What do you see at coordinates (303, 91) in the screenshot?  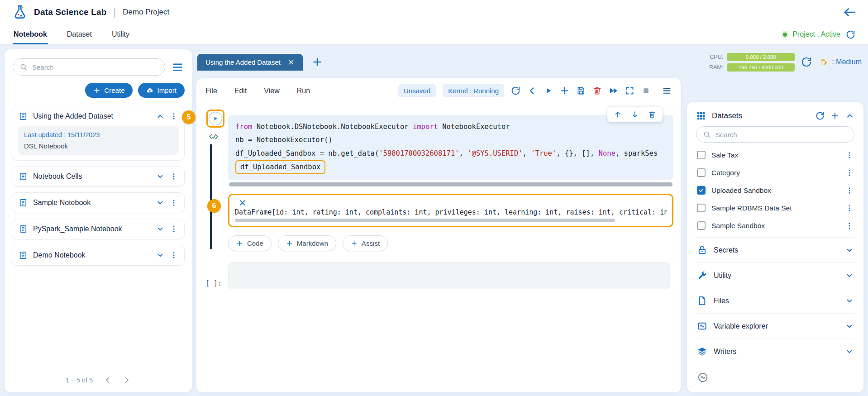 I see `menu-run: Run` at bounding box center [303, 91].